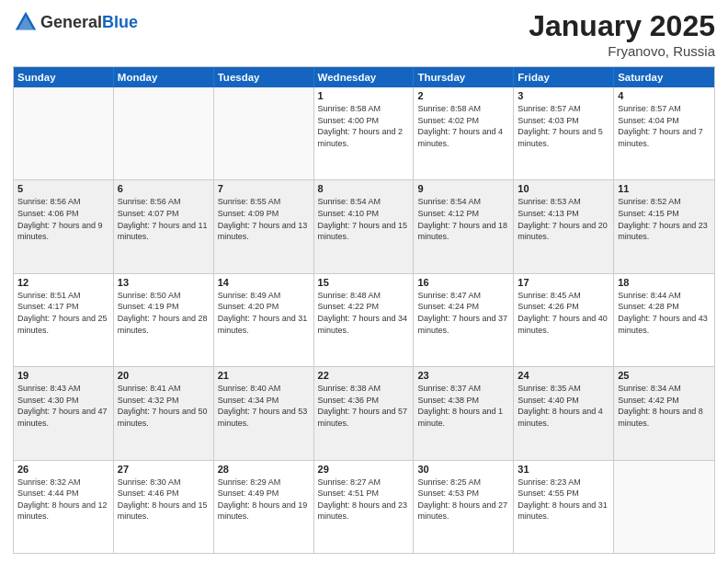 Image resolution: width=728 pixels, height=563 pixels. I want to click on calendar-cell-6: 6Sunrise: 8:56 AMSunset: 4:07 PMDaylight…, so click(164, 226).